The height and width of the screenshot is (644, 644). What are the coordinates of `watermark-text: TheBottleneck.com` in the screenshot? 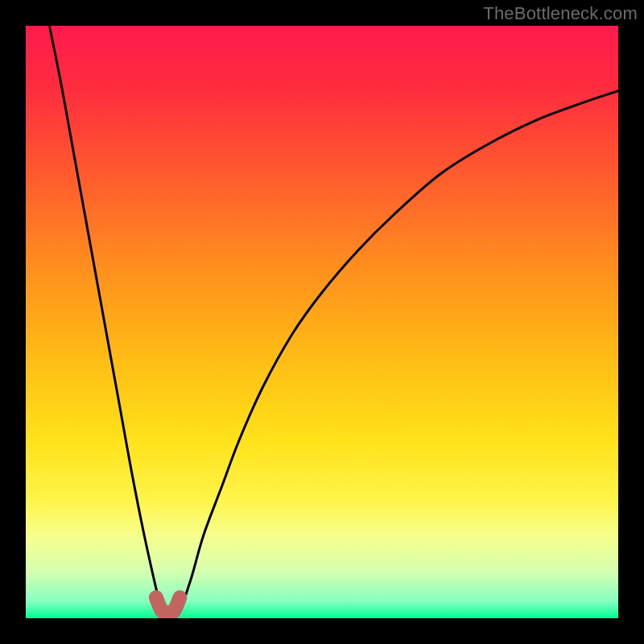 It's located at (560, 14).